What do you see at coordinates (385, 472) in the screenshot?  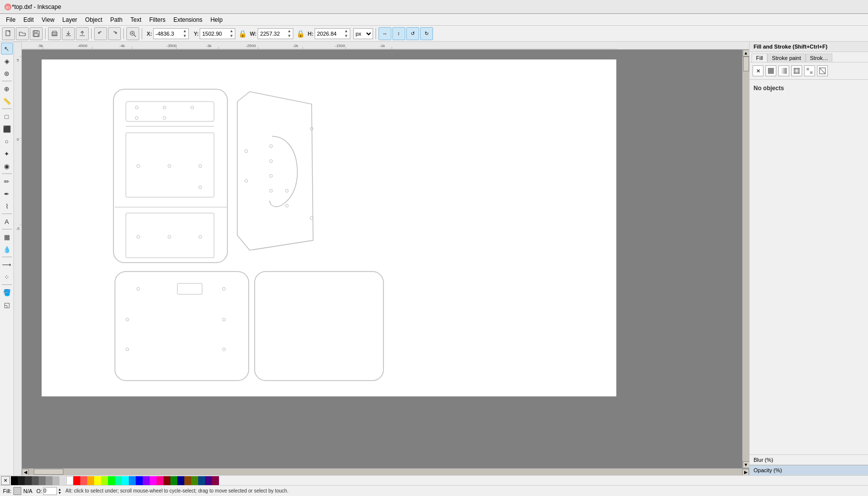 I see `hscroll-track` at bounding box center [385, 472].